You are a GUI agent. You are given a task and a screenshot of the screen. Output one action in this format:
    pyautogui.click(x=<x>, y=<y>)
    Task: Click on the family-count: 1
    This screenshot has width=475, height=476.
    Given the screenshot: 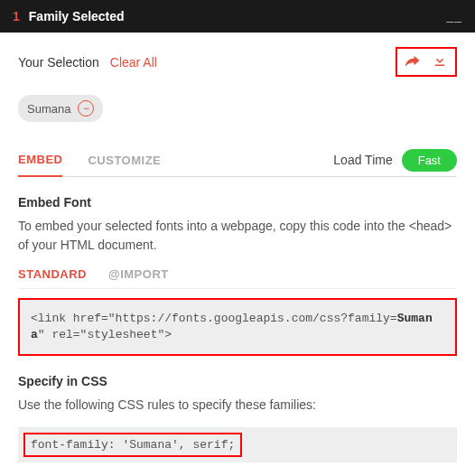 What is the action you would take?
    pyautogui.click(x=16, y=16)
    